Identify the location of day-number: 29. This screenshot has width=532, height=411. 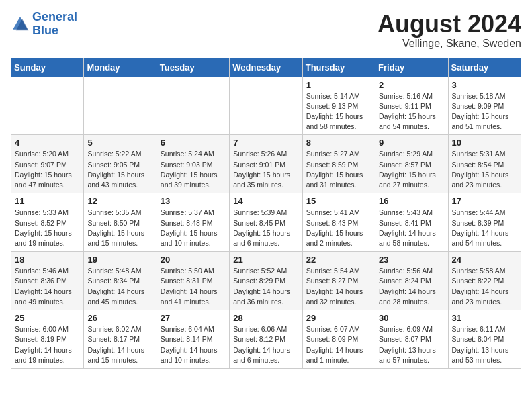
(339, 318).